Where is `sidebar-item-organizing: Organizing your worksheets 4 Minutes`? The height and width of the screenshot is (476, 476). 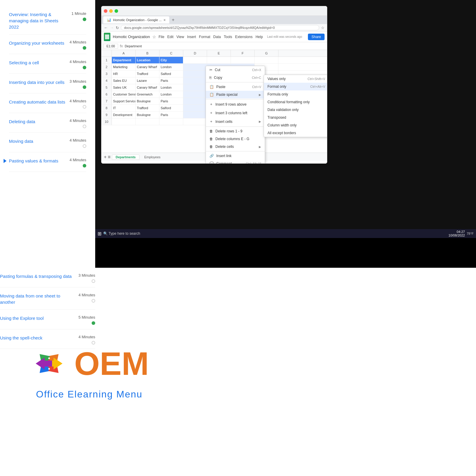
sidebar-item-organizing: Organizing your worksheets 4 Minutes is located at coordinates (48, 44).